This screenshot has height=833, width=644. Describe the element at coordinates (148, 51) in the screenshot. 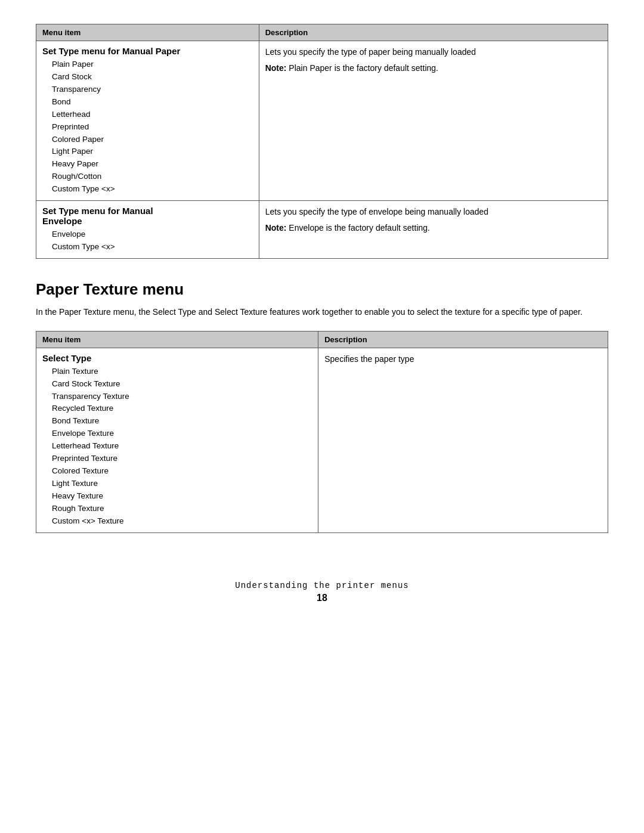

I see `table1-row-0-header: Set Type menu for Manual Paper` at that location.